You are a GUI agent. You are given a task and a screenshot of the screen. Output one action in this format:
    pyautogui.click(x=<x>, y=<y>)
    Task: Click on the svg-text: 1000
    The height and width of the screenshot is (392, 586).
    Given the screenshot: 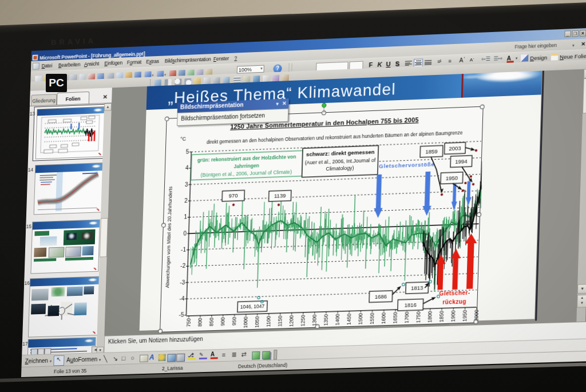 What is the action you would take?
    pyautogui.click(x=246, y=323)
    